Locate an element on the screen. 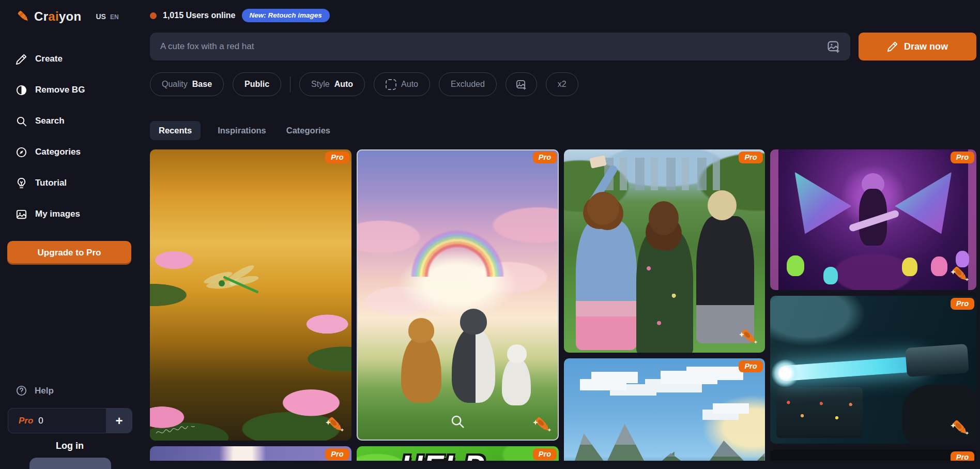  gun-body is located at coordinates (937, 360).